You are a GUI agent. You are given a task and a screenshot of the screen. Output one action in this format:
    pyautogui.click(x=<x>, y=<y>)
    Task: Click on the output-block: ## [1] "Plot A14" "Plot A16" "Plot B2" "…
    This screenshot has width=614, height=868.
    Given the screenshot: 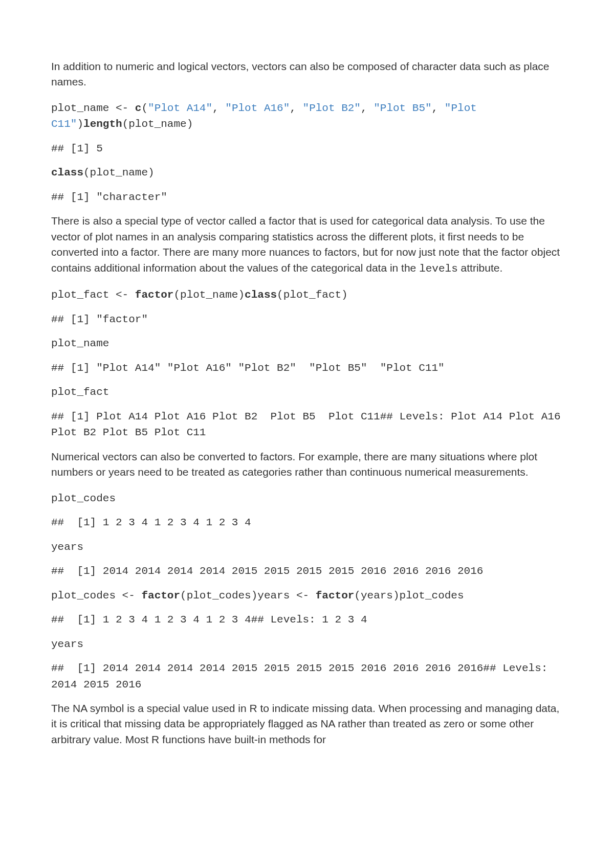 What is the action you would take?
    pyautogui.click(x=307, y=368)
    